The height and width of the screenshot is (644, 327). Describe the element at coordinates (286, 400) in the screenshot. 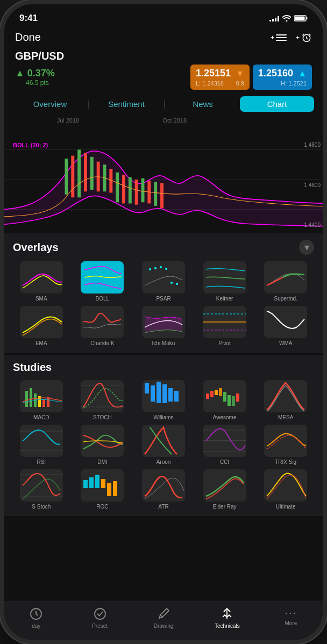

I see `study-mesa: MESA` at that location.